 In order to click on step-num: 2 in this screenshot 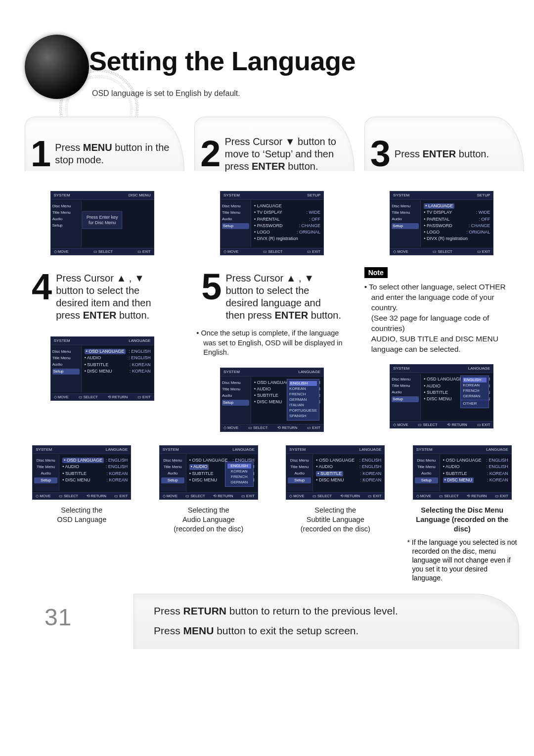, I will do `click(211, 153)`.